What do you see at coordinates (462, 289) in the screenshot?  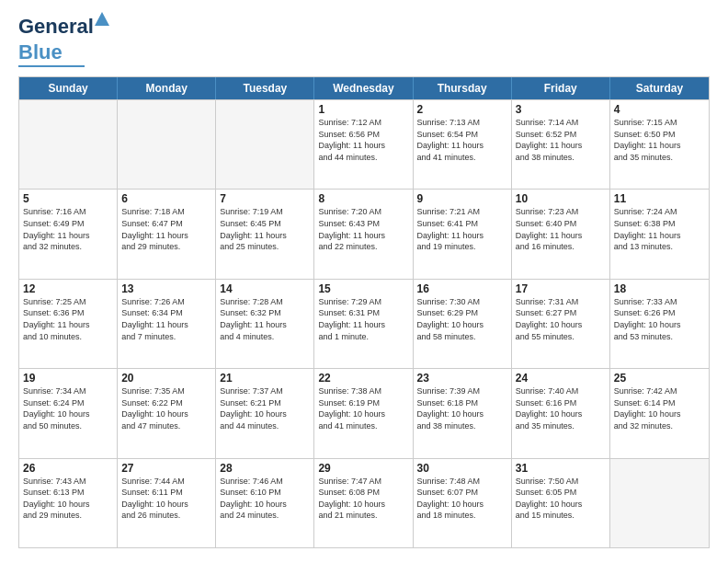 I see `day-number: 16` at bounding box center [462, 289].